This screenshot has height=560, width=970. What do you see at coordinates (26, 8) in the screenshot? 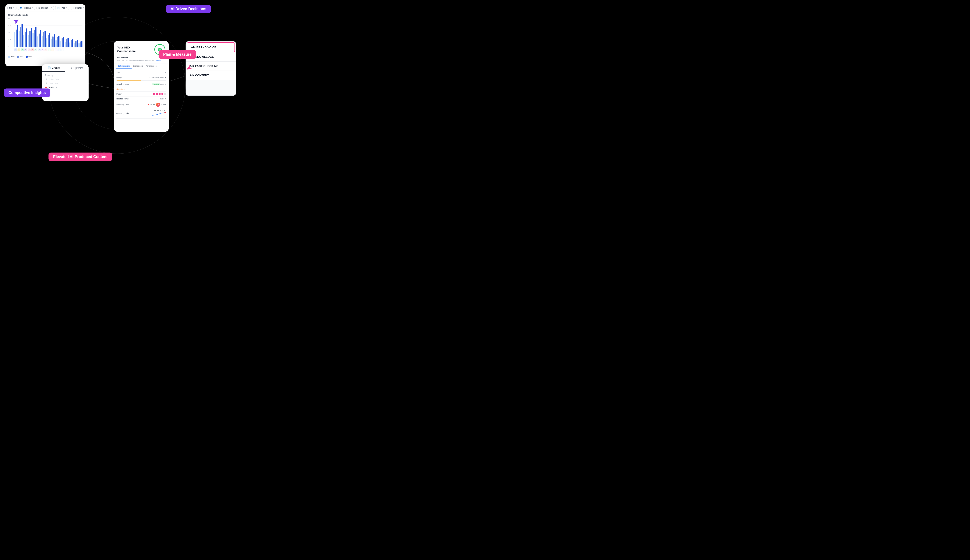
I see `filter-persona: 👤 Persona ▼` at bounding box center [26, 8].